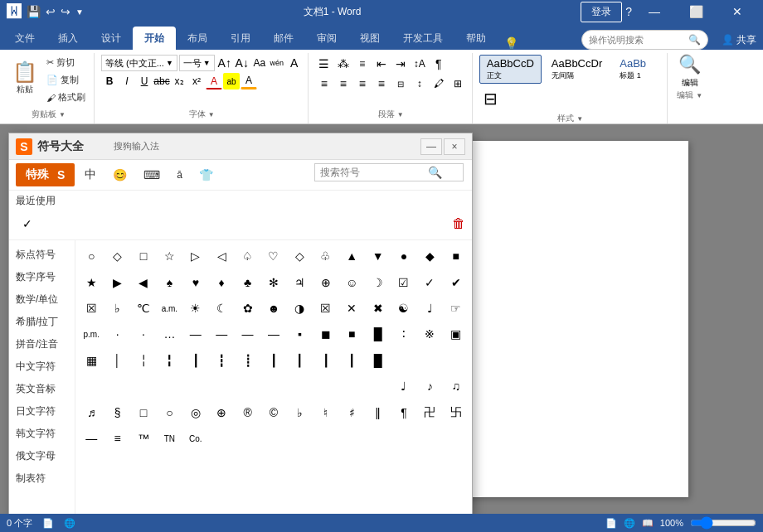 This screenshot has width=763, height=532. What do you see at coordinates (274, 412) in the screenshot?
I see `sym-copyright: ©` at bounding box center [274, 412].